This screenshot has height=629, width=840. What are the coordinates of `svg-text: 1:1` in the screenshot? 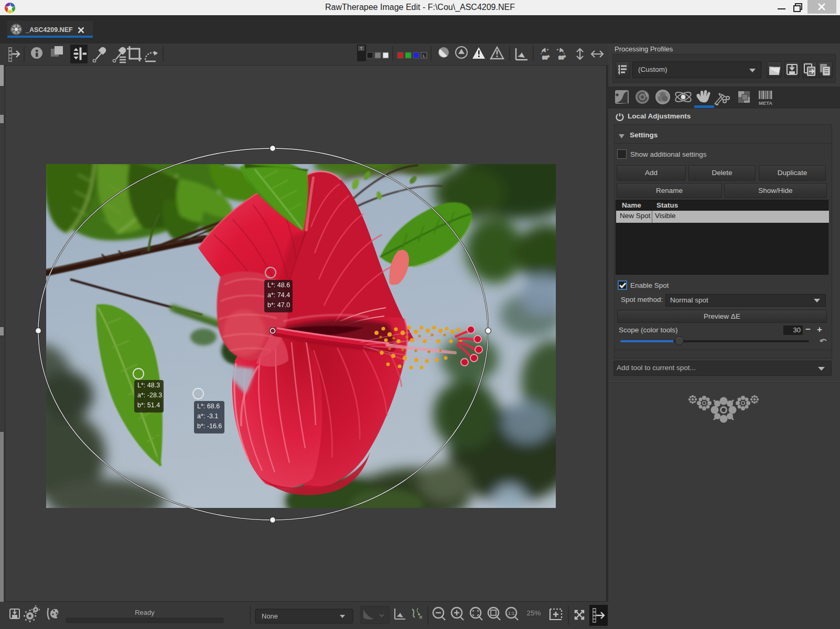 It's located at (512, 613).